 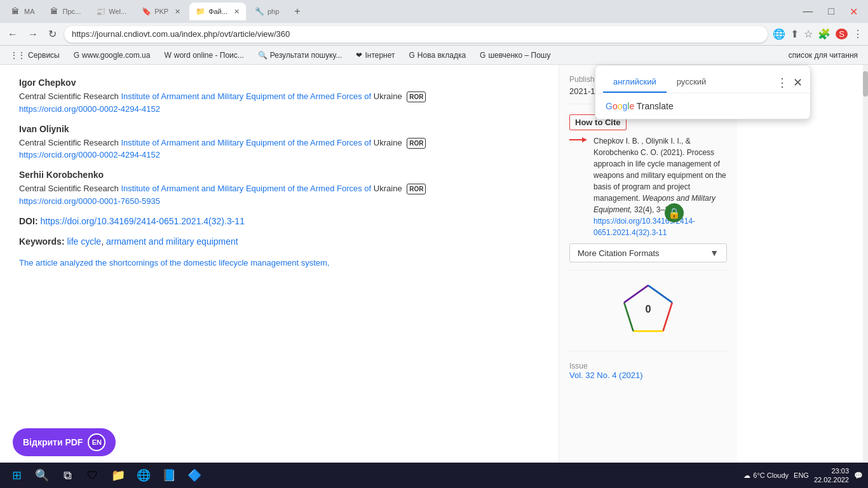 I want to click on doi-section: DOI: https://doi.org/10.34169/2414-0651.…, so click(x=280, y=221).